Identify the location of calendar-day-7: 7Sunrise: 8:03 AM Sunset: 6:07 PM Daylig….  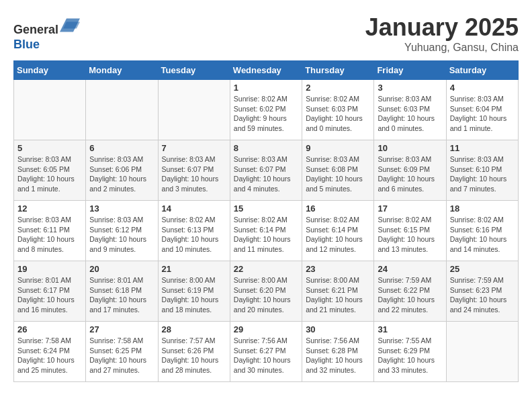
(193, 171).